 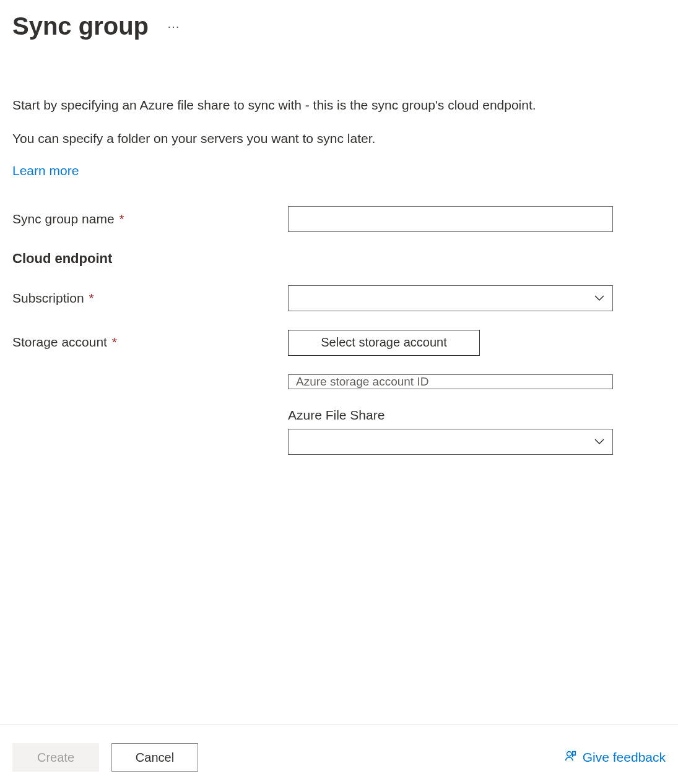 I want to click on select-storage-account-button: Select storage account, so click(x=384, y=343).